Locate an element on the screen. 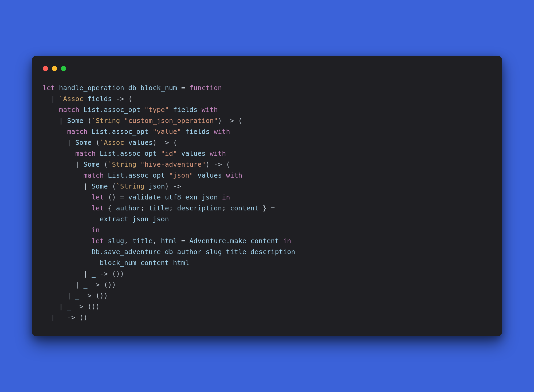  str-value: "value" is located at coordinates (167, 132).